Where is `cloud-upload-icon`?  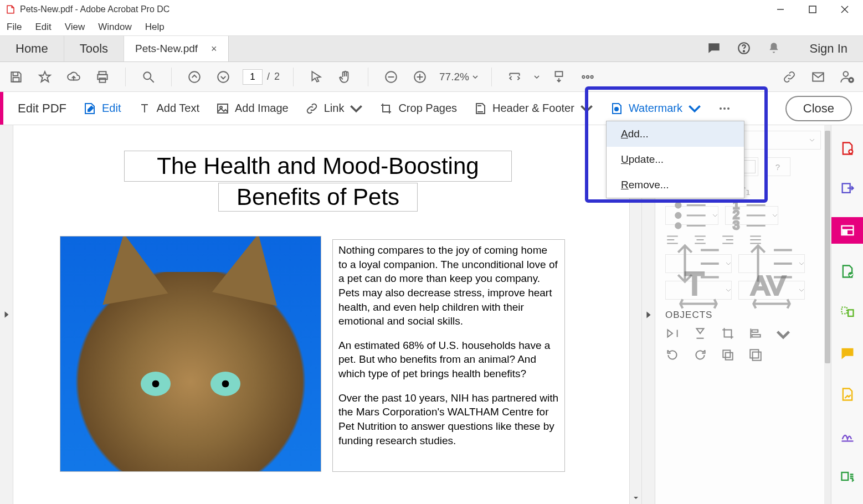
cloud-upload-icon is located at coordinates (74, 77).